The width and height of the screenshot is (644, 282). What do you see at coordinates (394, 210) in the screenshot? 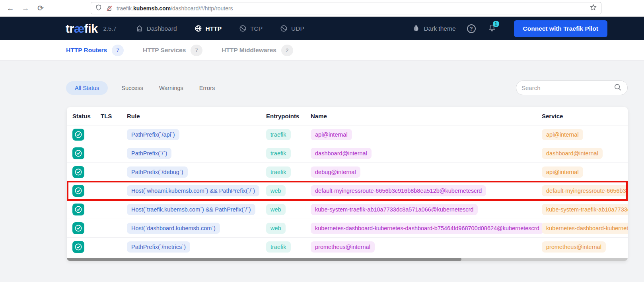
I see `name-pill: kube-system-traefik-ab10a7733dc8a571a066…` at bounding box center [394, 210].